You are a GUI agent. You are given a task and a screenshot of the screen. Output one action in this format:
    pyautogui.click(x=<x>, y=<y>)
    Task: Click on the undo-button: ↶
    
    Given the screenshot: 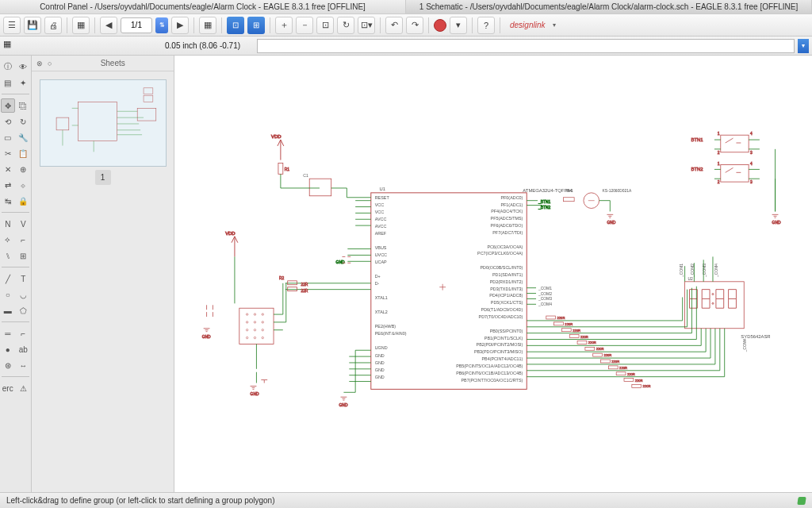 What is the action you would take?
    pyautogui.click(x=394, y=25)
    